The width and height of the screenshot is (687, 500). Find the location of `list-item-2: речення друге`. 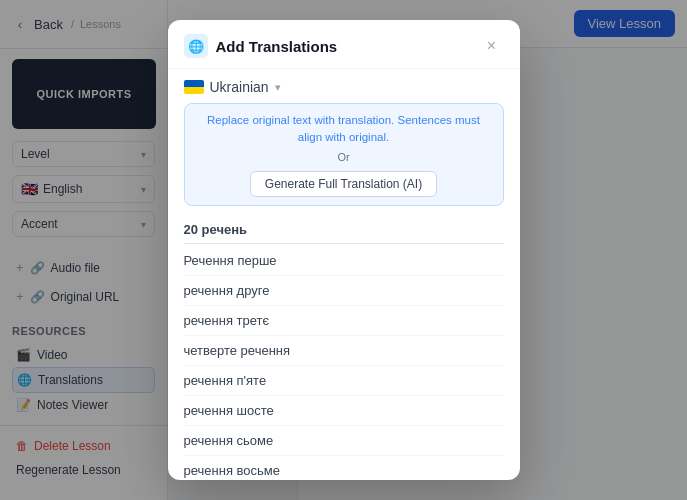

list-item-2: речення друге is located at coordinates (344, 291).